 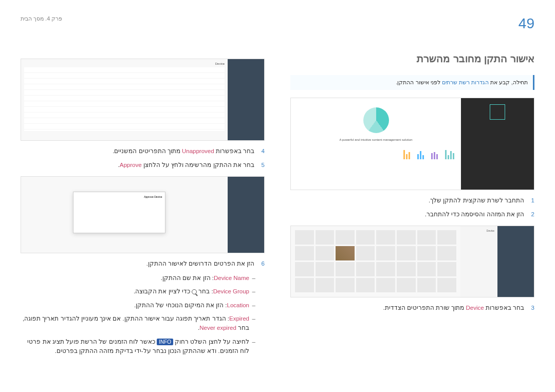 What do you see at coordinates (531, 308) in the screenshot?
I see `step-num: 3` at bounding box center [531, 308].